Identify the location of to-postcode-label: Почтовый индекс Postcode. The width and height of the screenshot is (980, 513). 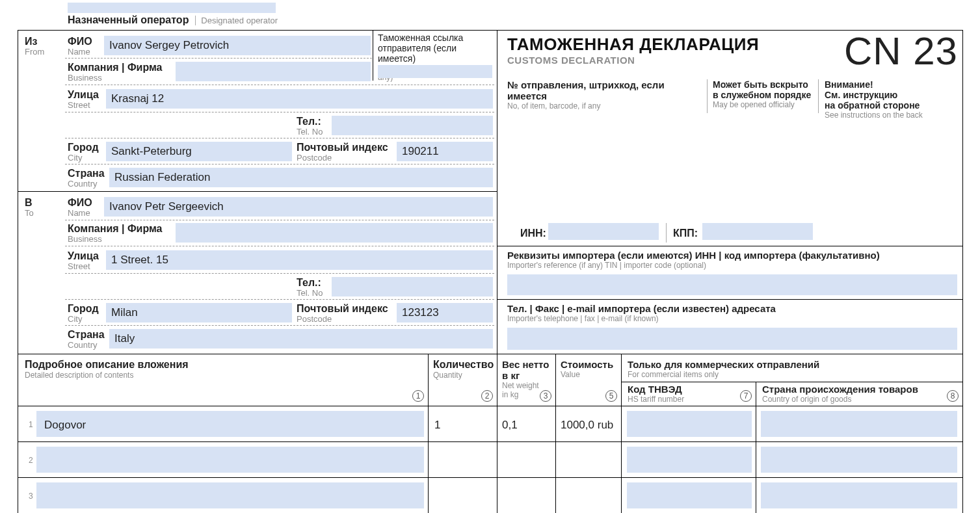
(342, 313).